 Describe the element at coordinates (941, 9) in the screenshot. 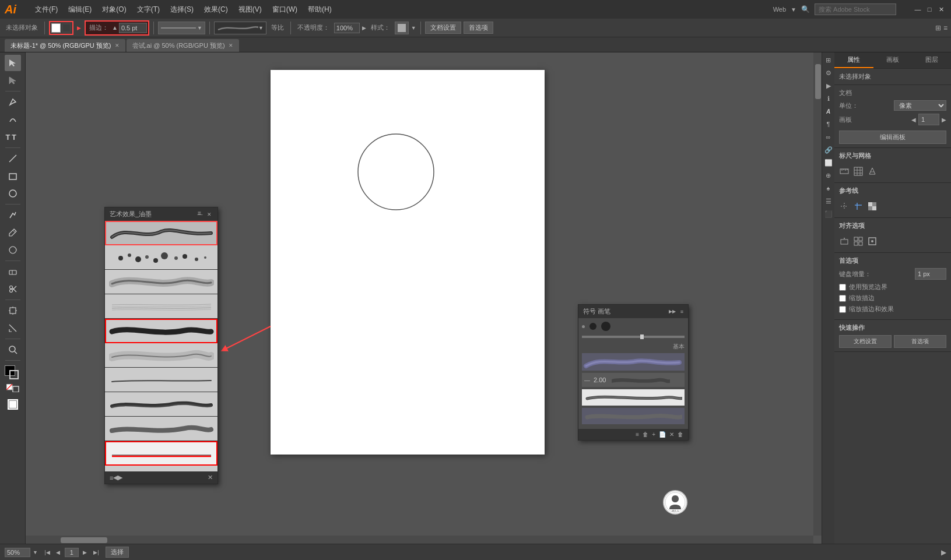

I see `close-button: ✕` at that location.